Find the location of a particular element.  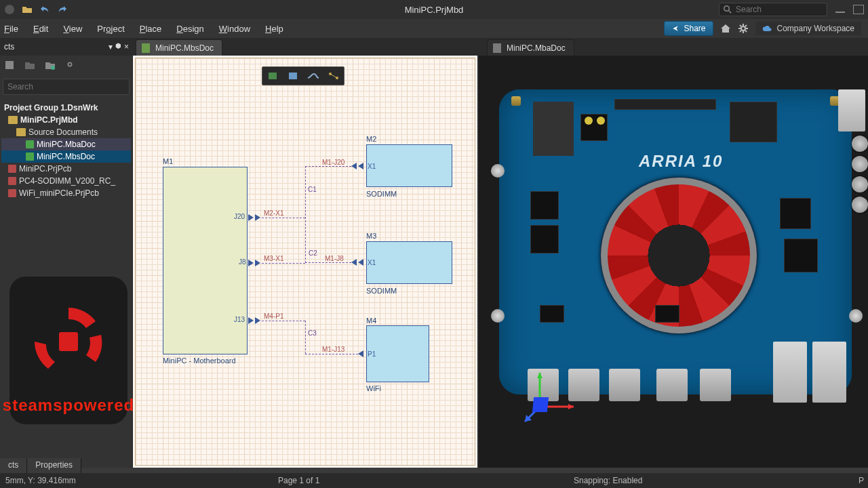

tree-project: MiniPC.PrjMbd is located at coordinates (66, 120).